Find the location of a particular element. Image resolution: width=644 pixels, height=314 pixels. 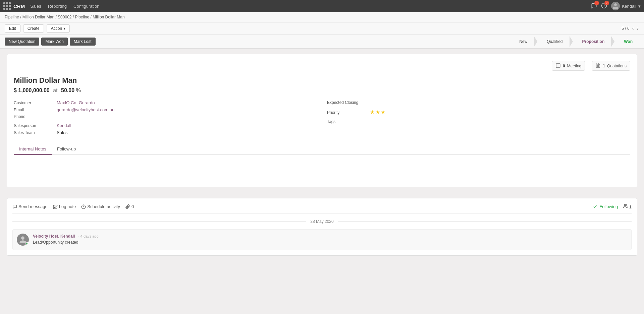

chatter-actions: Send message Log note Schedule activity … is located at coordinates (322, 209).